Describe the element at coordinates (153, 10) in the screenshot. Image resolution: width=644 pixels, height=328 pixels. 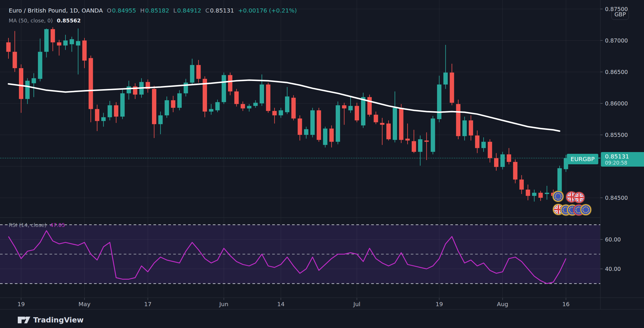
I see `symbol-legend-row: Euro / British Pound, 1D, OANDA O0.84955…` at that location.